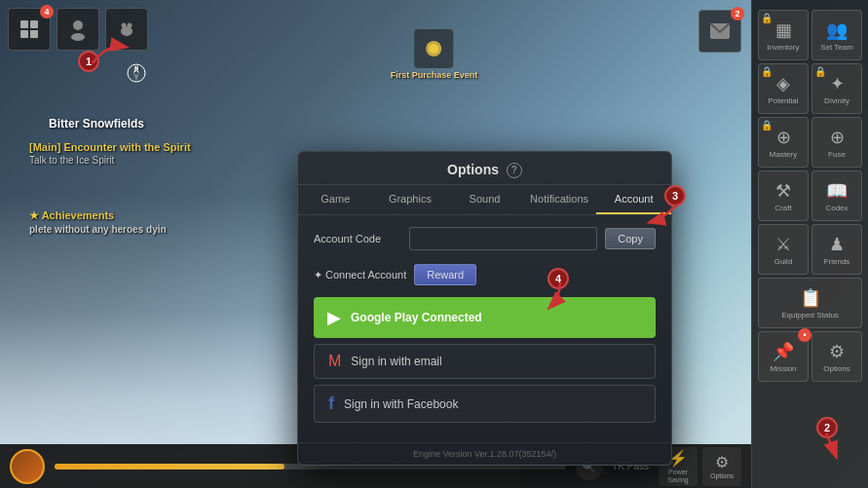 The height and width of the screenshot is (488, 868). I want to click on sidebar-btn-fuse: ⊕ Fuse, so click(837, 142).